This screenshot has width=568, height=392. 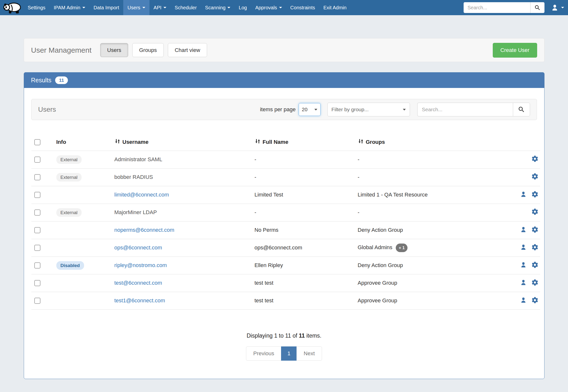 I want to click on account-menu, so click(x=557, y=8).